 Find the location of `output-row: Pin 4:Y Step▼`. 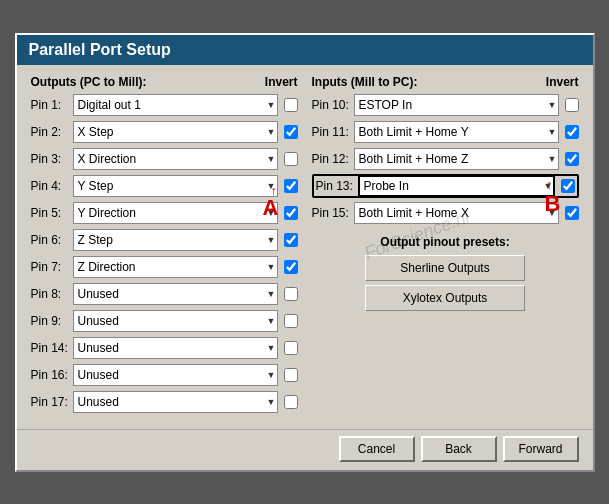

output-row: Pin 4:Y Step▼ is located at coordinates (164, 186).